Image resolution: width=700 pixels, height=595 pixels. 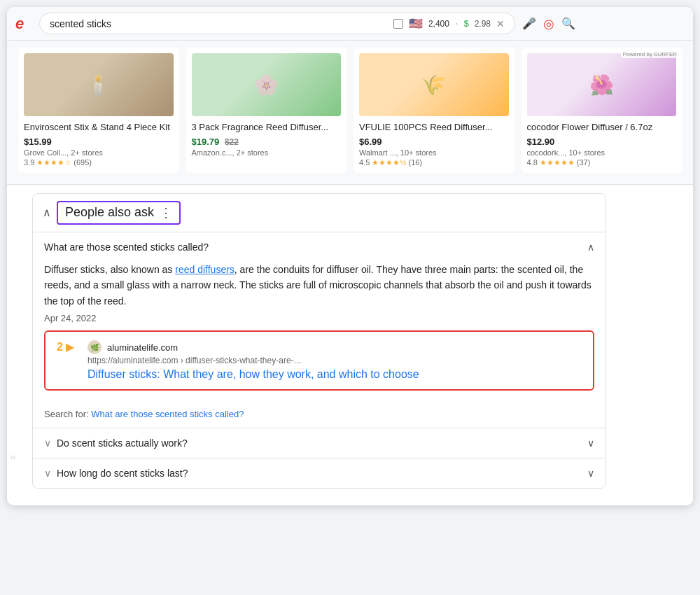 What do you see at coordinates (335, 347) in the screenshot?
I see `source-domain-row: 🌿 aluminatelife.com` at bounding box center [335, 347].